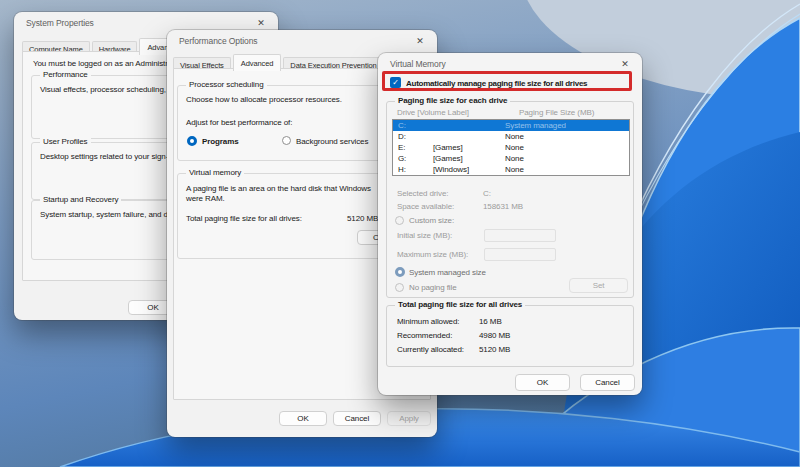 The image size is (800, 467). I want to click on auto-manage-checkbox: ✓, so click(396, 82).